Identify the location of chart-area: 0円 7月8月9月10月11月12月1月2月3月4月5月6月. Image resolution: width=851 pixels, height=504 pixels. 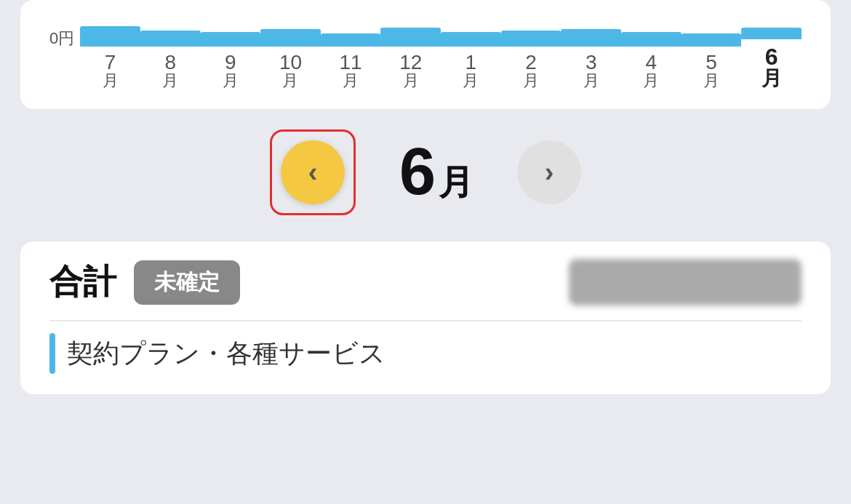
(426, 55).